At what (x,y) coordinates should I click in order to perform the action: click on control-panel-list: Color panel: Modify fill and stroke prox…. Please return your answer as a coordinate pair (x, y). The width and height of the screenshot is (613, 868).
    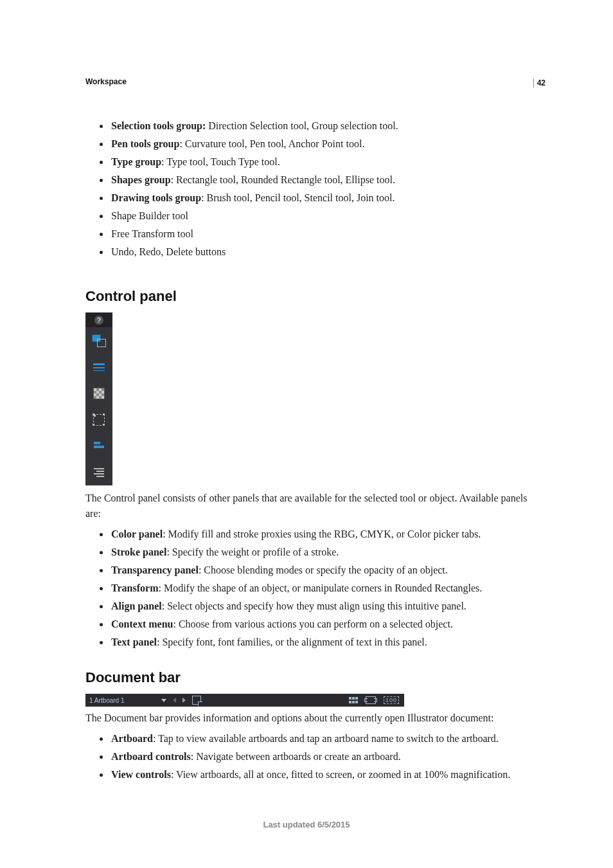
    Looking at the image, I should click on (314, 588).